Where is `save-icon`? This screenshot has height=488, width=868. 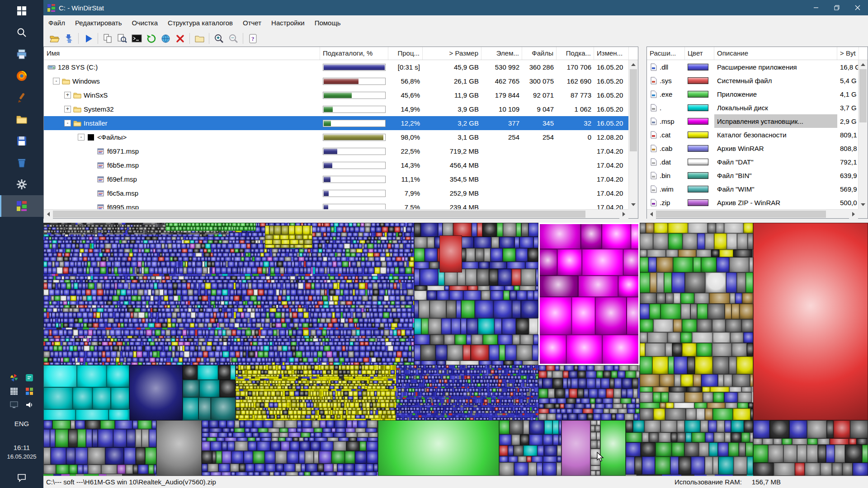
save-icon is located at coordinates (22, 141).